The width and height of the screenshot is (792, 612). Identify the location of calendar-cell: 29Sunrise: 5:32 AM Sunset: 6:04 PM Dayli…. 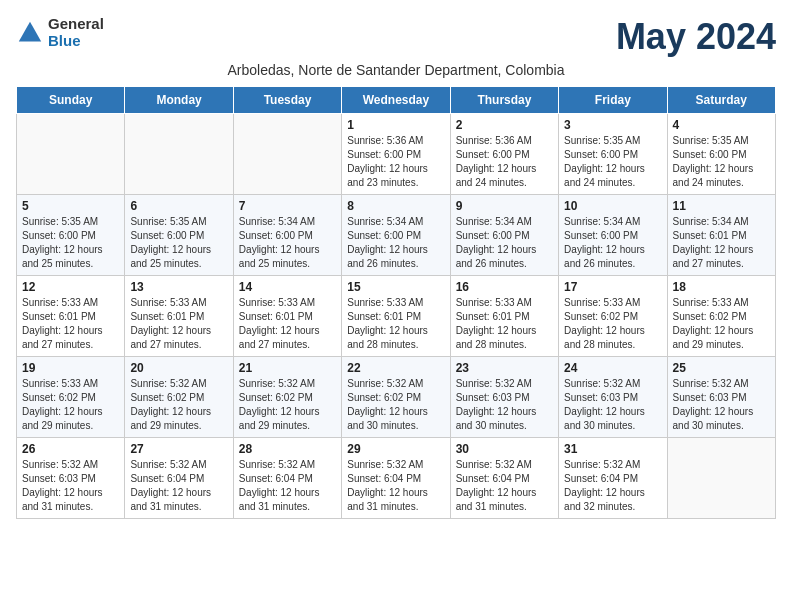
(396, 478).